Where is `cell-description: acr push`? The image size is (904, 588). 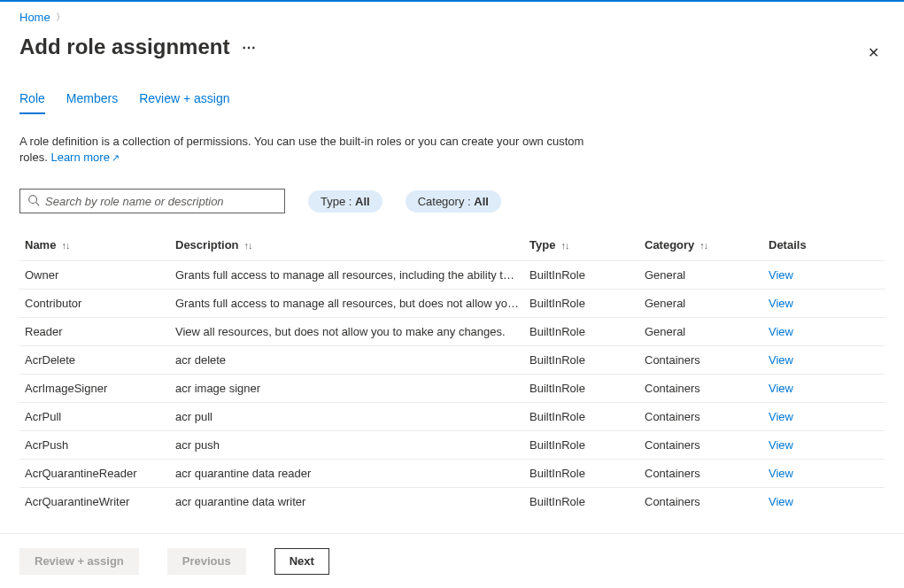 cell-description: acr push is located at coordinates (352, 445).